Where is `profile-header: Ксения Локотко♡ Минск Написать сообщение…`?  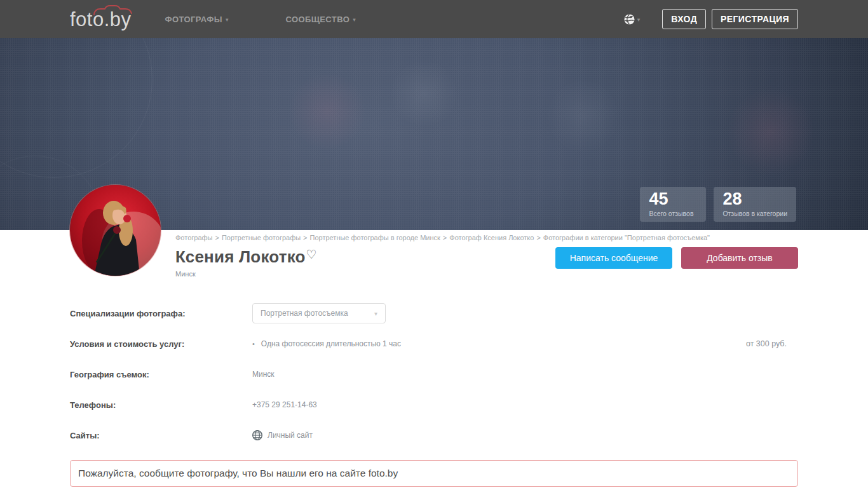 profile-header: Ксения Локотко♡ Минск Написать сообщение… is located at coordinates (434, 262).